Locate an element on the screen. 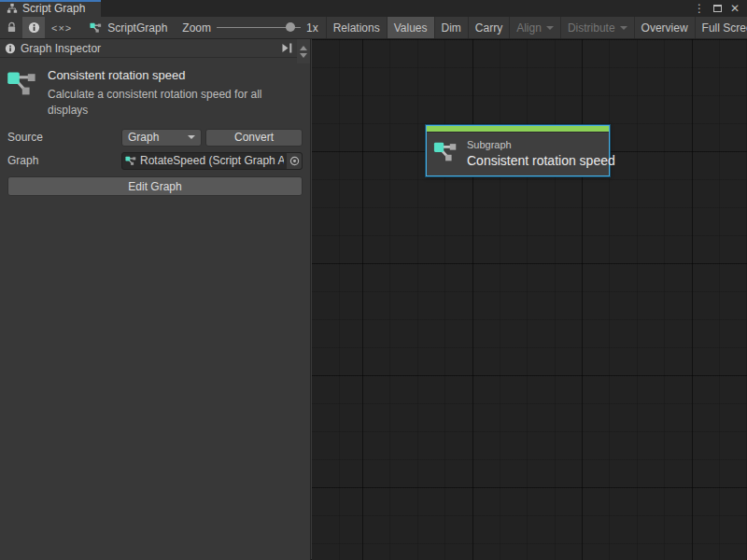 This screenshot has width=747, height=560. object-picker-icon is located at coordinates (295, 161).